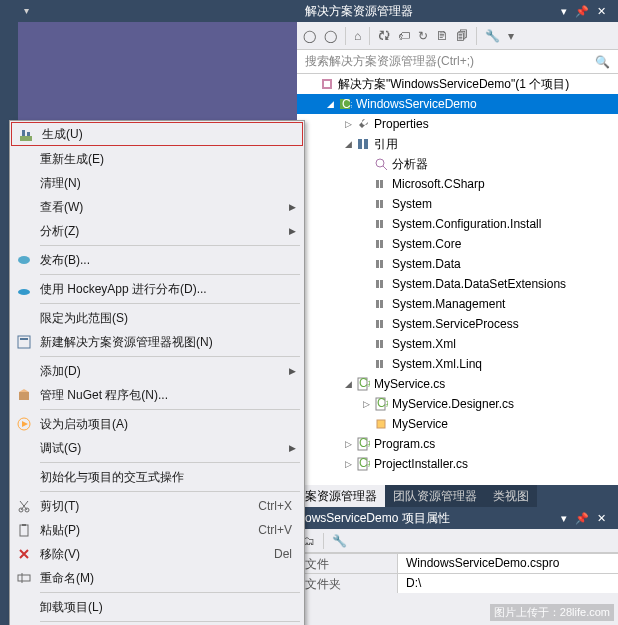 This screenshot has height=625, width=618. Describe the element at coordinates (26, 10) in the screenshot. I see `chevron-down-icon: ▾` at that location.